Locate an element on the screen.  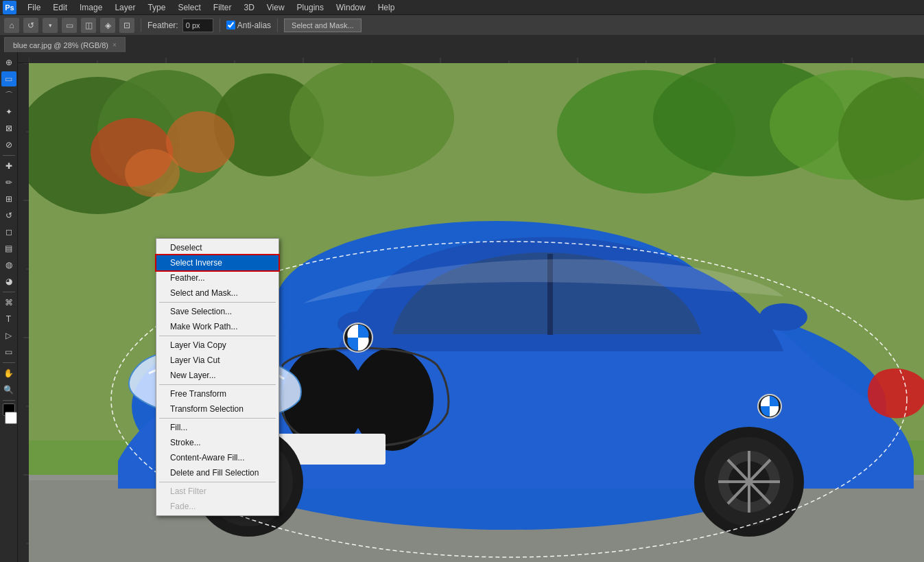
tool-eyedropper: ⊘ is located at coordinates (9, 145).